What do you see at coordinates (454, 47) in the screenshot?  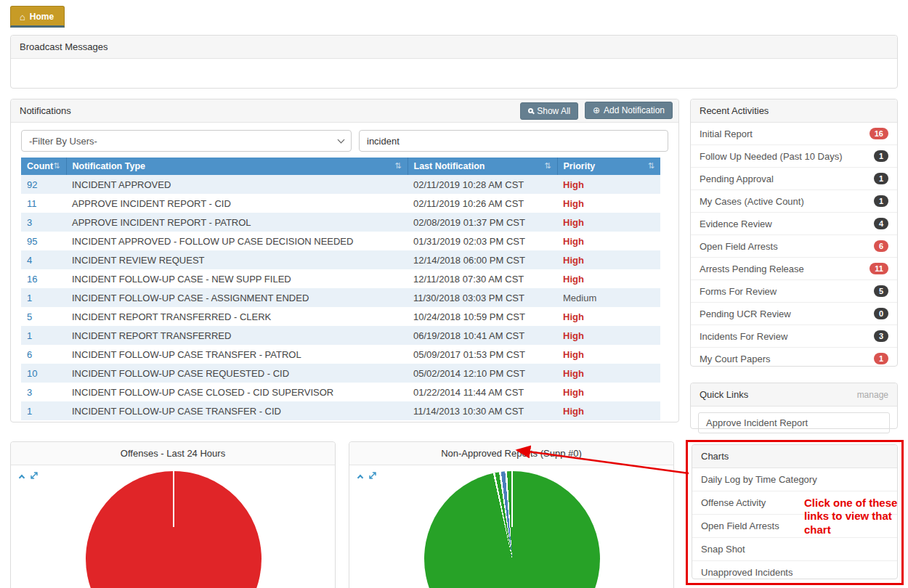 I see `broadcast-header: Broadcast Messages` at bounding box center [454, 47].